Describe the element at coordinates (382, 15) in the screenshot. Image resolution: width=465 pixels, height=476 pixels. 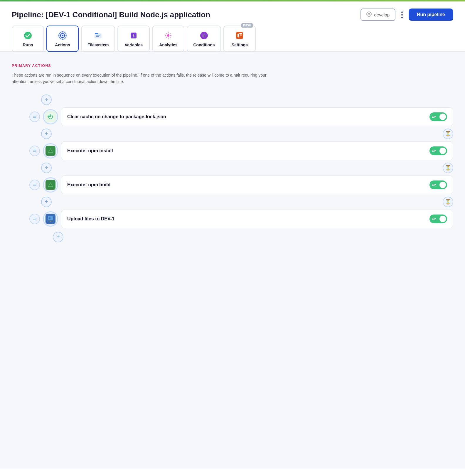
I see `develop-label: develop` at that location.